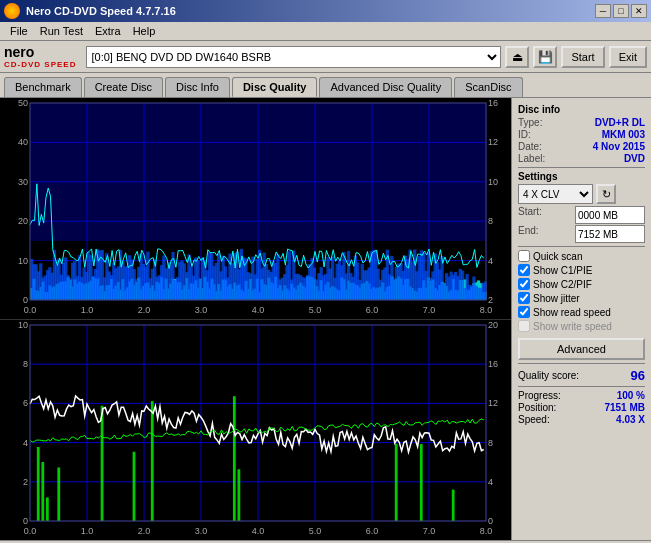 This screenshot has height=543, width=651. Describe the element at coordinates (582, 420) in the screenshot. I see `speed-row-2: Speed: 4.03 X` at that location.